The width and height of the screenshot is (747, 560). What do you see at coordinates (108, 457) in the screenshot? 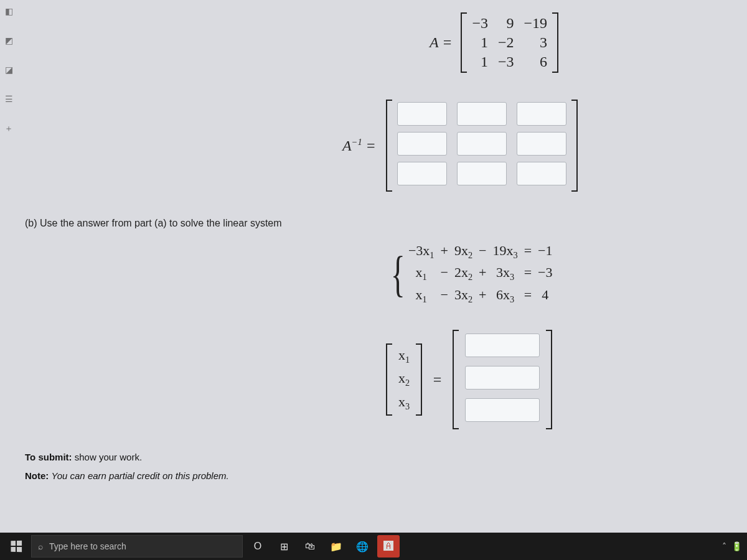
I see `submit-text: show your work.` at bounding box center [108, 457].